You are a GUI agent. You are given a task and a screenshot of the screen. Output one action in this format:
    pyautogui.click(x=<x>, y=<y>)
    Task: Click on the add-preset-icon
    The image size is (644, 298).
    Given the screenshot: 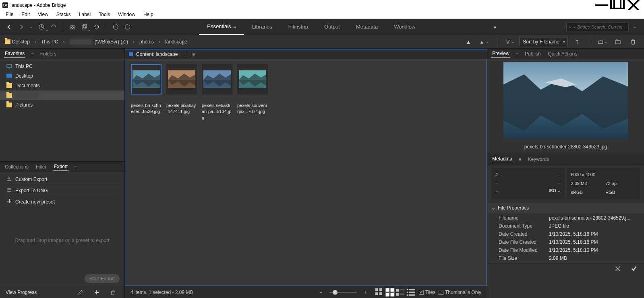 What is the action you would take?
    pyautogui.click(x=97, y=292)
    